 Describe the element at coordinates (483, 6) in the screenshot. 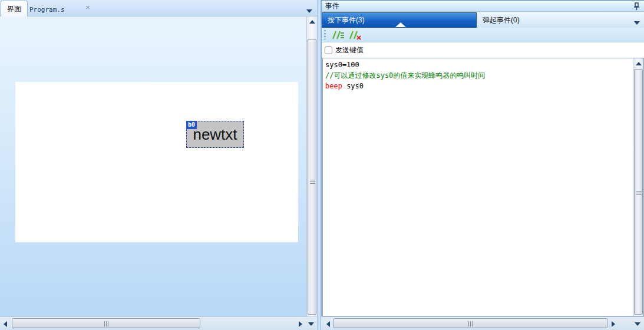

I see `event-panel-titlebar: 事件` at that location.